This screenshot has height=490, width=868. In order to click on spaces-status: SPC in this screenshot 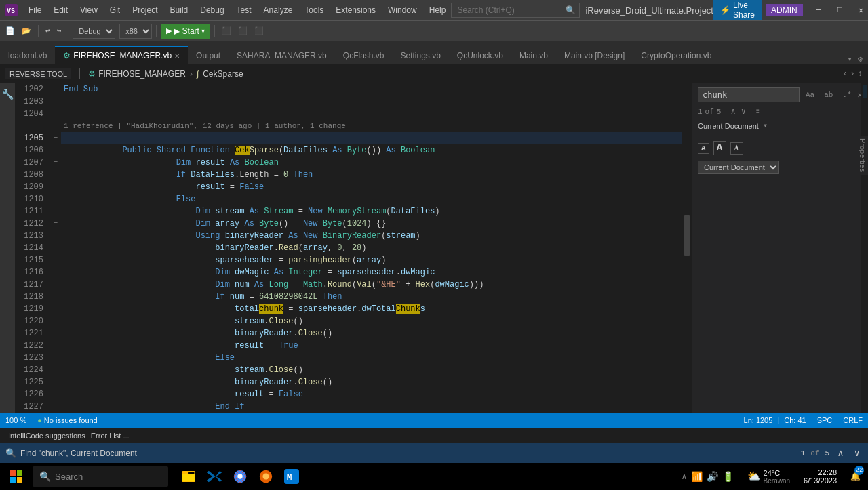, I will do `click(825, 420)`.